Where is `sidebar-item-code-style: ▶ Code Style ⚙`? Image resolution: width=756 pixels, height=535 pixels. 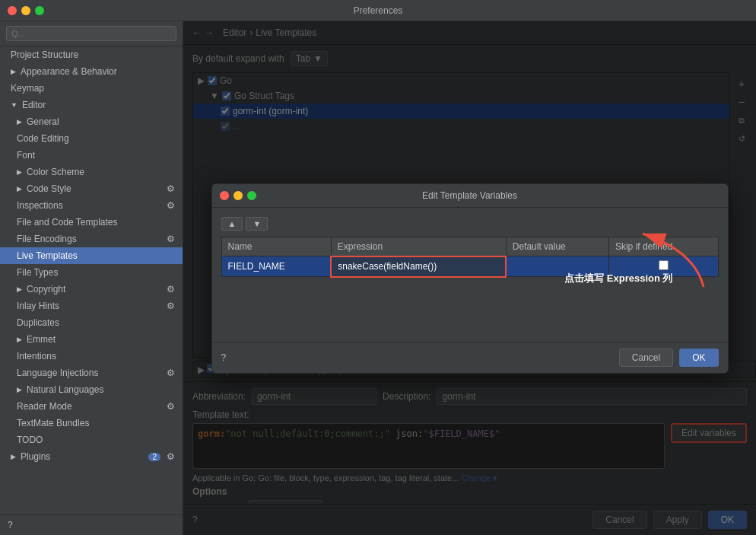
sidebar-item-code-style: ▶ Code Style ⚙ is located at coordinates (91, 189).